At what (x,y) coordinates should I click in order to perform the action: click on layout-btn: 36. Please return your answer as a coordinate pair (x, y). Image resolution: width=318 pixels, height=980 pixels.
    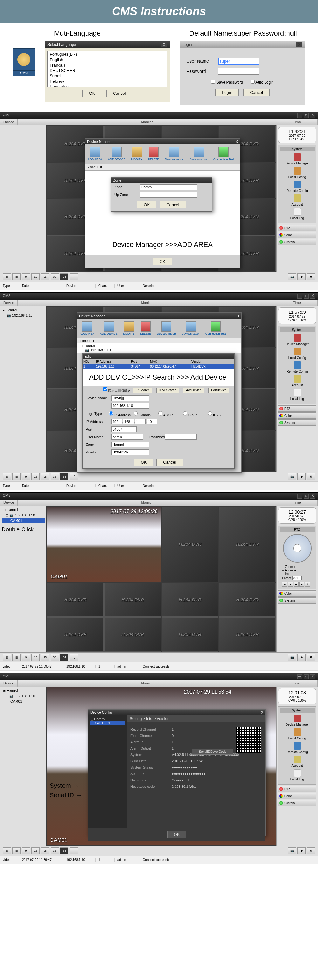
    Looking at the image, I should click on (55, 277).